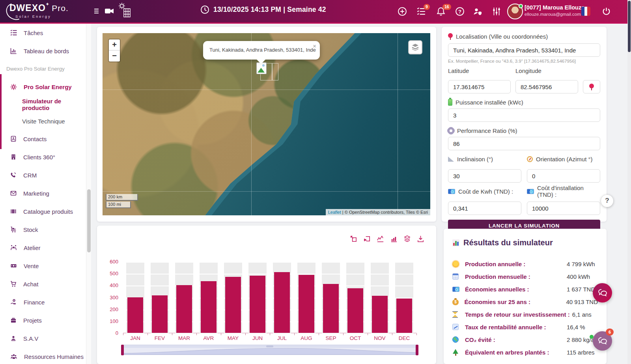 The height and width of the screenshot is (364, 631). I want to click on header-datetime: 13/10/2025 14:13 PM | Semaine 42, so click(263, 9).